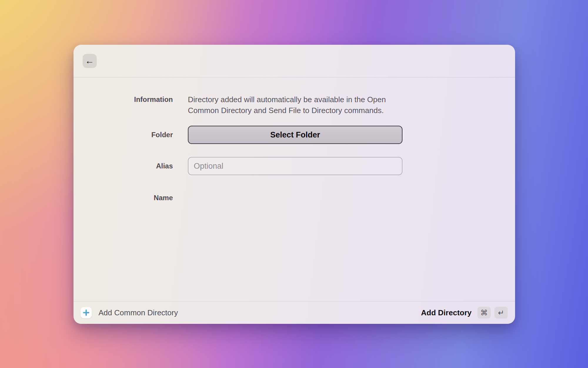 The image size is (588, 368). What do you see at coordinates (294, 135) in the screenshot?
I see `folder-row: Folder Select Folder` at bounding box center [294, 135].